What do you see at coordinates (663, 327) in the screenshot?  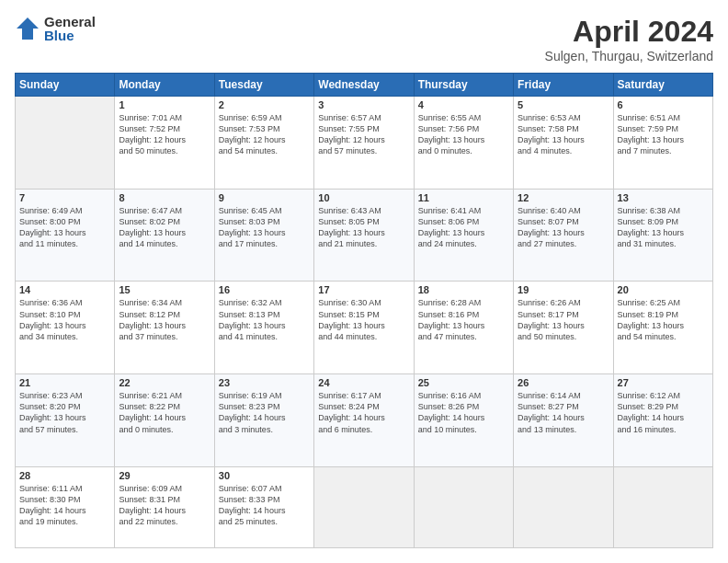 I see `calendar-cell: 20Sunrise: 6:25 AM Sunset: 8:19 PM Dayli…` at bounding box center [663, 327].